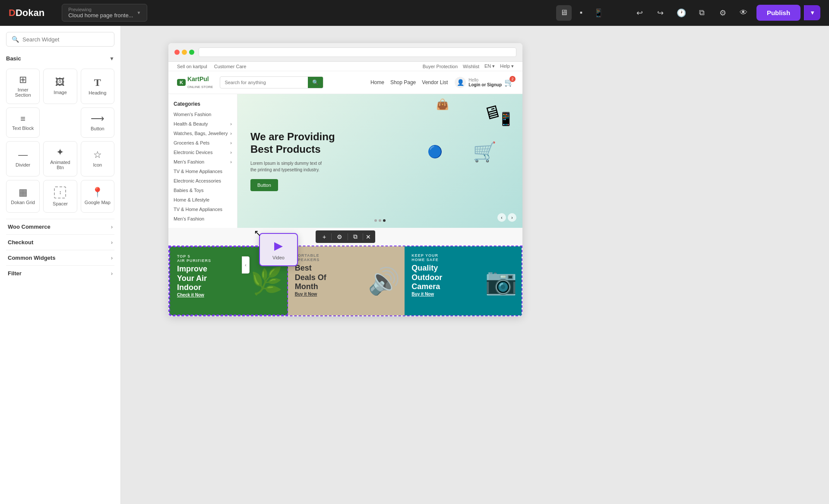  Describe the element at coordinates (60, 242) in the screenshot. I see `checkout-section: Checkout ›` at that location.